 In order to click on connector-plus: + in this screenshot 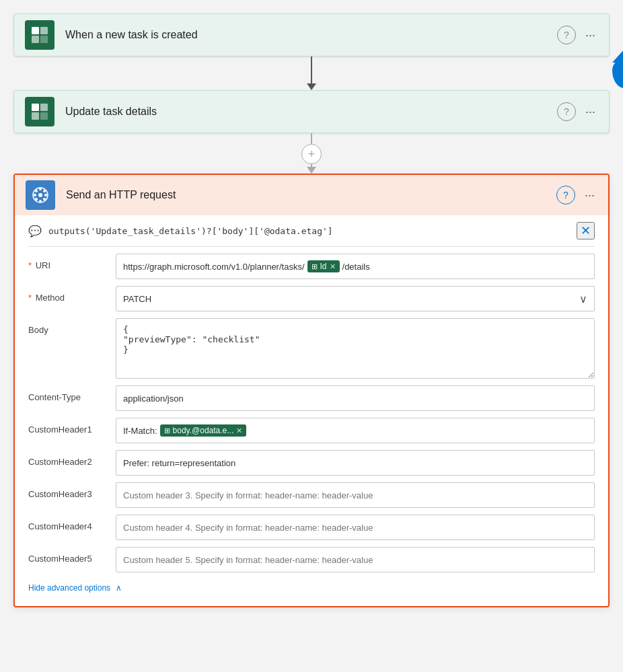, I will do `click(312, 153)`.